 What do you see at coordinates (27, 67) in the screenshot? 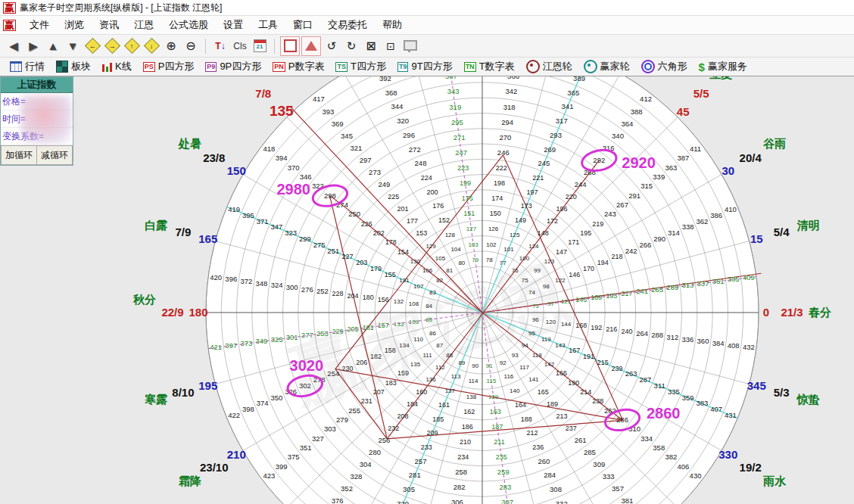
I see `quotes-button: 行情` at bounding box center [27, 67].